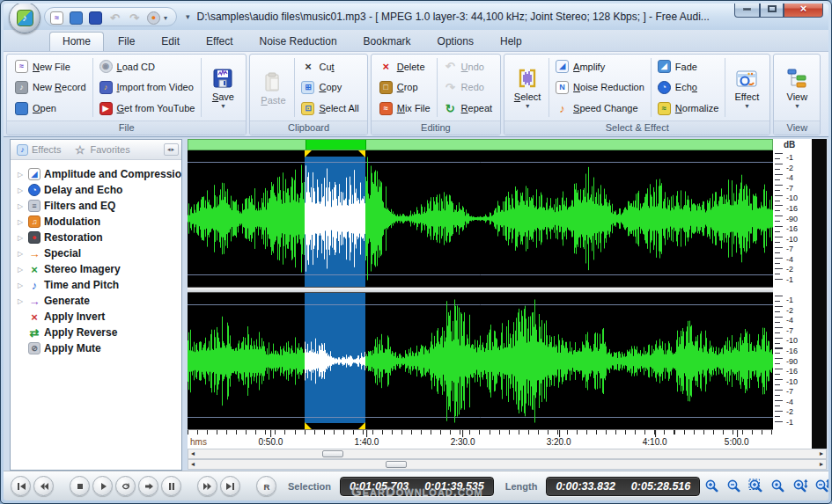  What do you see at coordinates (219, 42) in the screenshot?
I see `tab-effect: Effect` at bounding box center [219, 42].